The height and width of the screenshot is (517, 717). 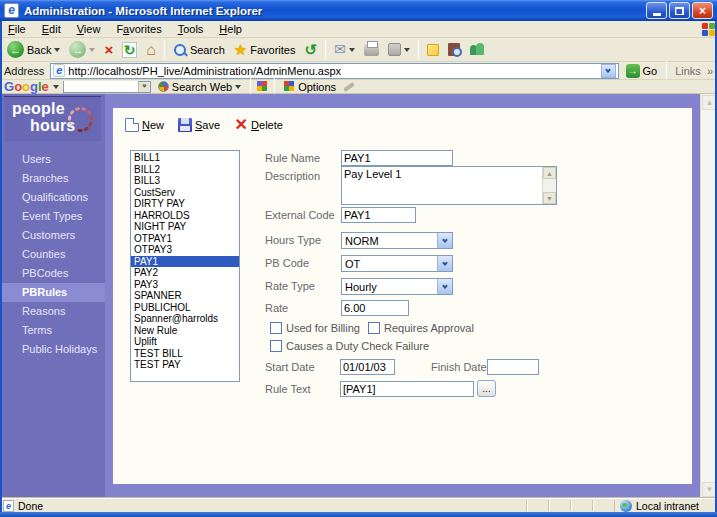 I want to click on finish-date-input, so click(x=513, y=367).